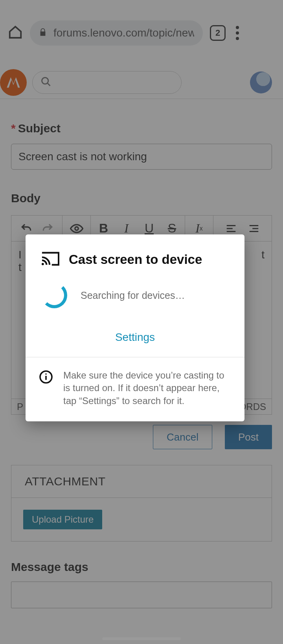  I want to click on loading-spinner-icon, so click(54, 295).